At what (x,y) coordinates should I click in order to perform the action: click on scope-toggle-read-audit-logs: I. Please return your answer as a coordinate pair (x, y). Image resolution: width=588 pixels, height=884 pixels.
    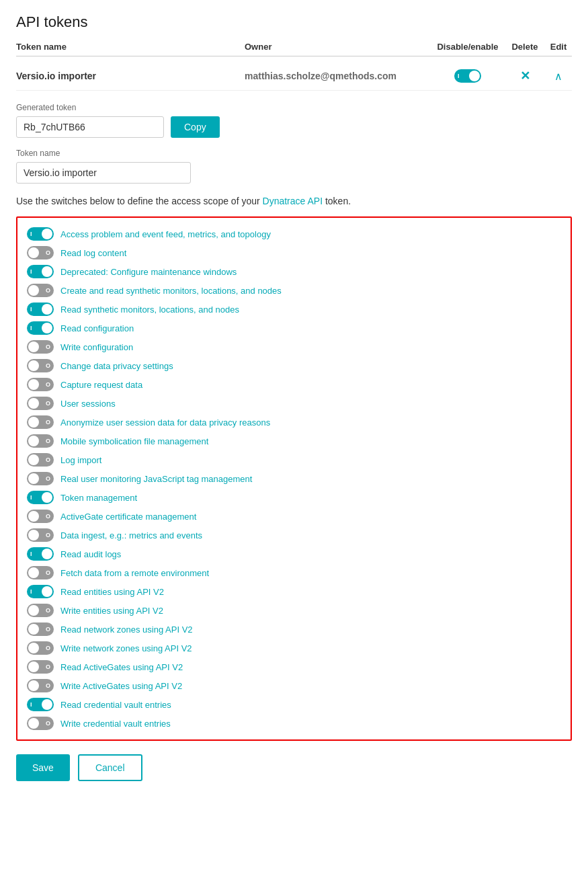
    Looking at the image, I should click on (40, 554).